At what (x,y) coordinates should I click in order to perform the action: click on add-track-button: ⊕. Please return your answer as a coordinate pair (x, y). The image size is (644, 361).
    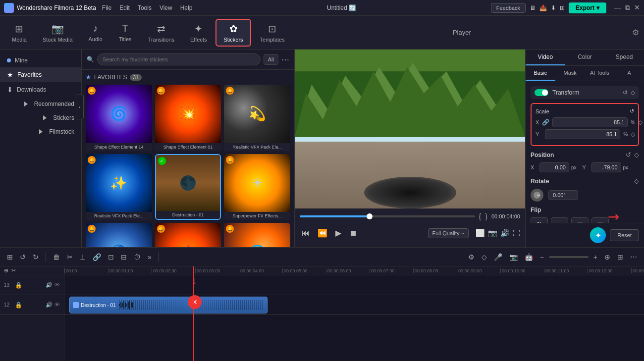
    Looking at the image, I should click on (607, 257).